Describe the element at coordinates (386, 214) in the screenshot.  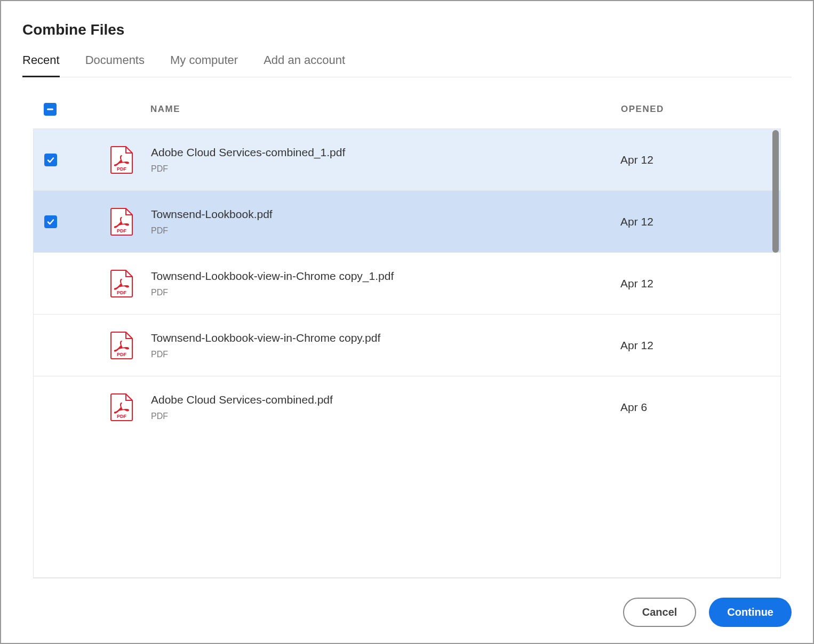
I see `file-name: Townsend-Lookbook.pdf` at that location.